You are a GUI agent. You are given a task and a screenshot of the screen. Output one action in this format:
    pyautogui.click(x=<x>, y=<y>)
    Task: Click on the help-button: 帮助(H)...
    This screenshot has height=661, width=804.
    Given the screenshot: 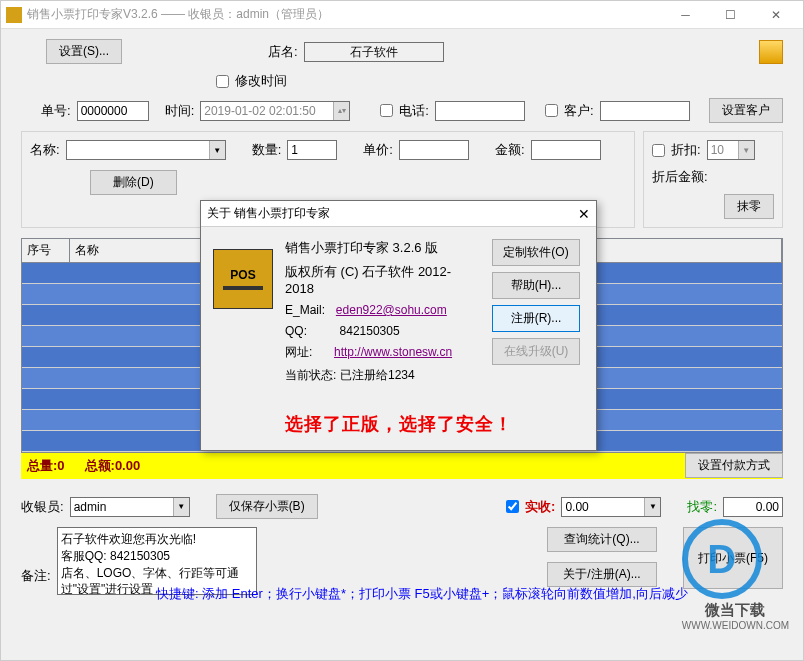 What is the action you would take?
    pyautogui.click(x=536, y=286)
    